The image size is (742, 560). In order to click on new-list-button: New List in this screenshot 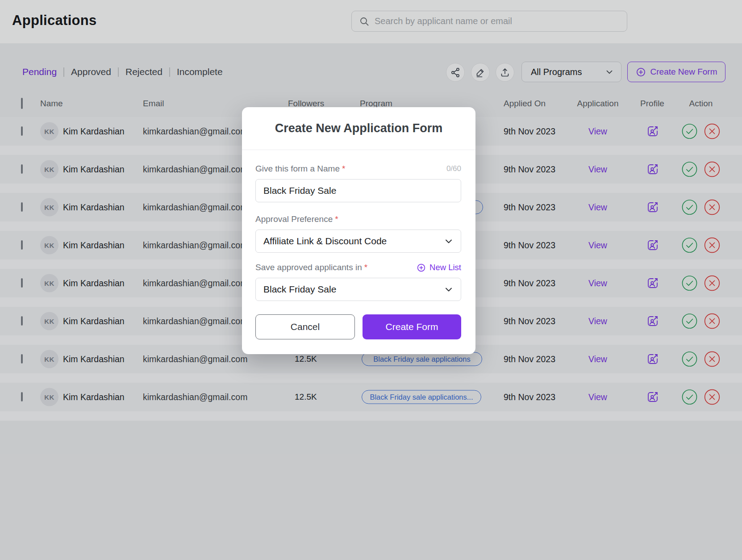, I will do `click(439, 267)`.